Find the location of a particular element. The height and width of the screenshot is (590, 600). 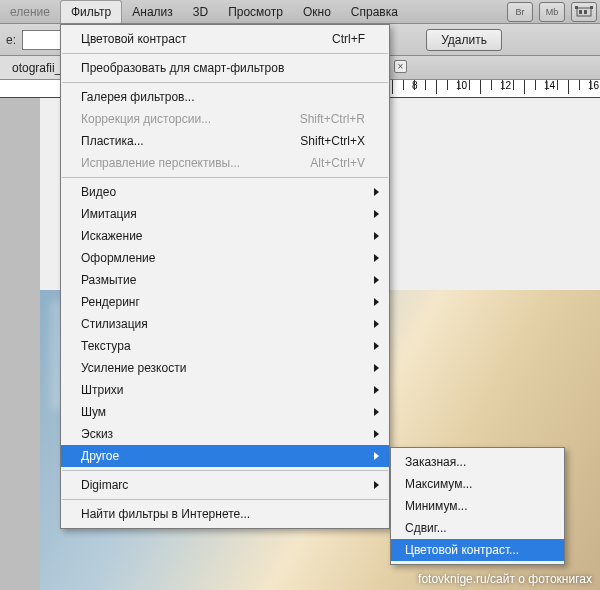

menu-item-3d: 3D is located at coordinates (200, 12).